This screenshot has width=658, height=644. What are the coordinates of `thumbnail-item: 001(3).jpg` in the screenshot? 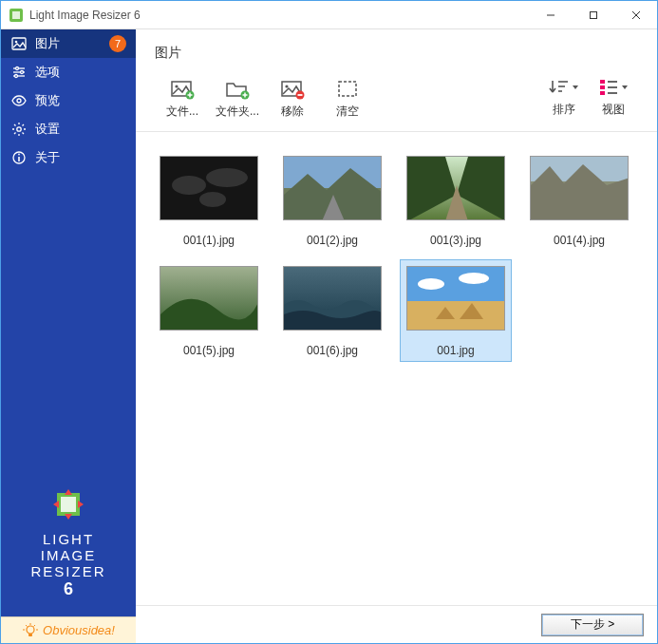 It's located at (456, 200).